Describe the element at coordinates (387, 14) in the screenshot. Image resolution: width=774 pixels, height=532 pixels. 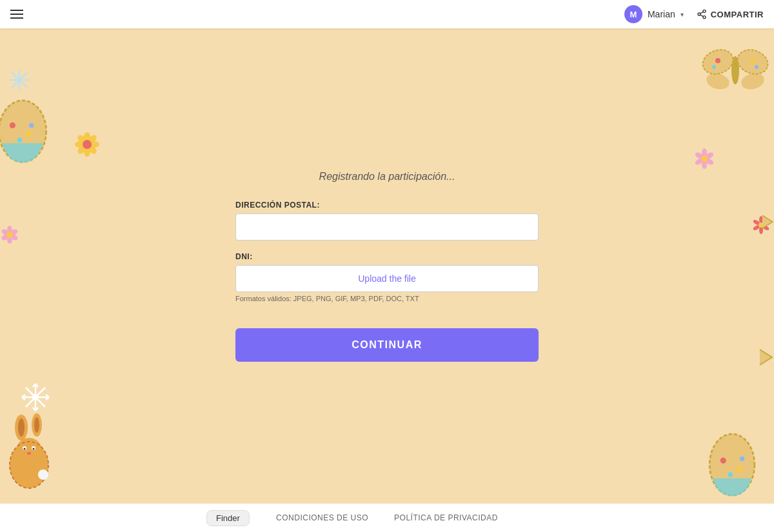
I see `top-navigation: M Marian ▾ COMPARTIR` at that location.